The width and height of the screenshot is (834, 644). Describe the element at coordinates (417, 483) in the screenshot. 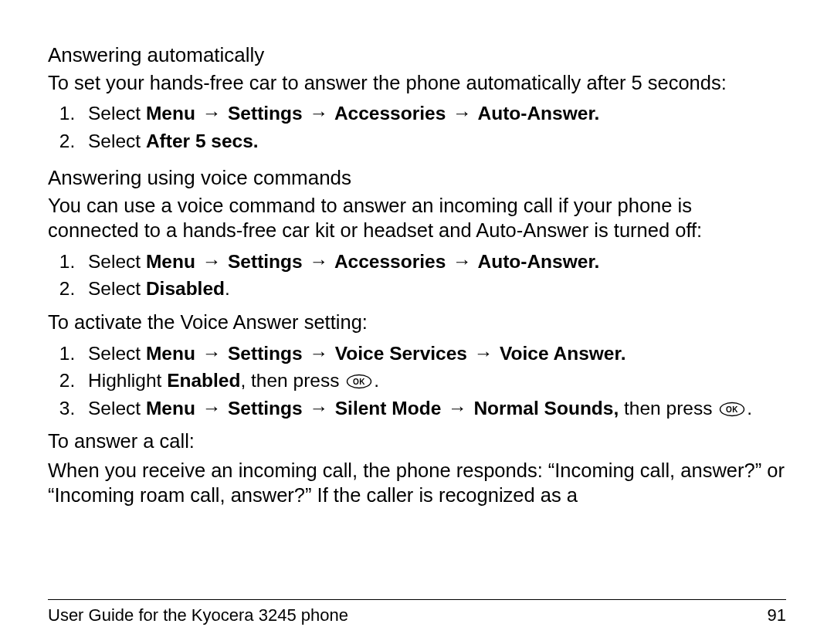

I see `to-answer-call-body: When you receive an incoming call, the p…` at that location.